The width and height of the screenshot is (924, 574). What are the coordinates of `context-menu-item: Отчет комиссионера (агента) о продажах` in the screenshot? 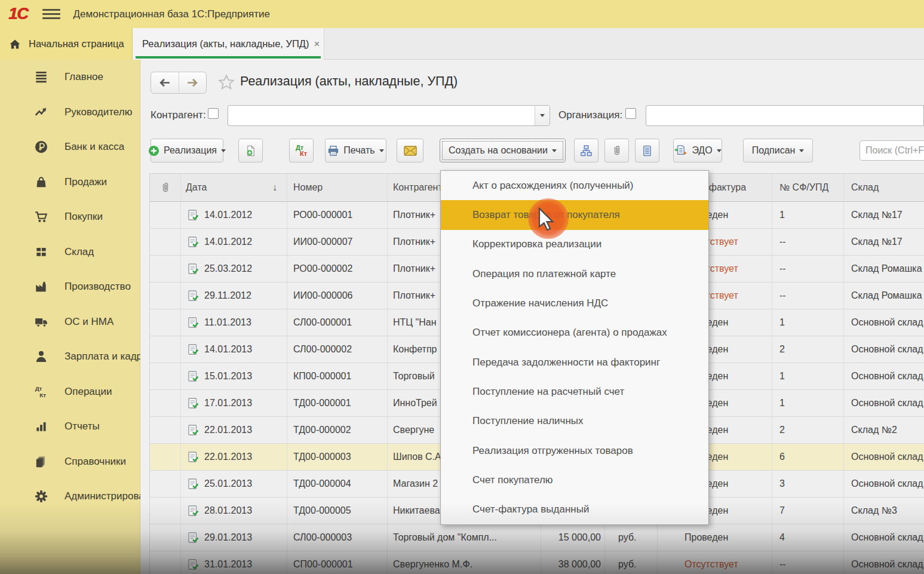 It's located at (575, 333).